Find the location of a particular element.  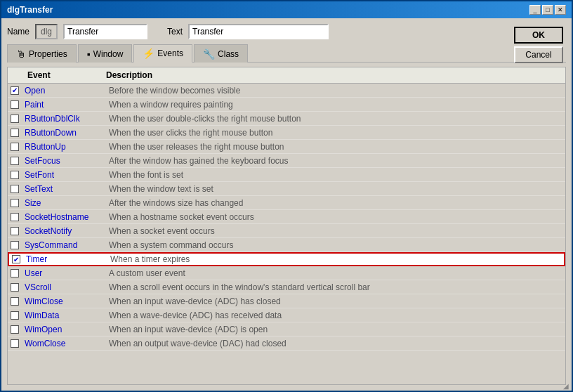

row-event-name: SocketNotify is located at coordinates (64, 231).